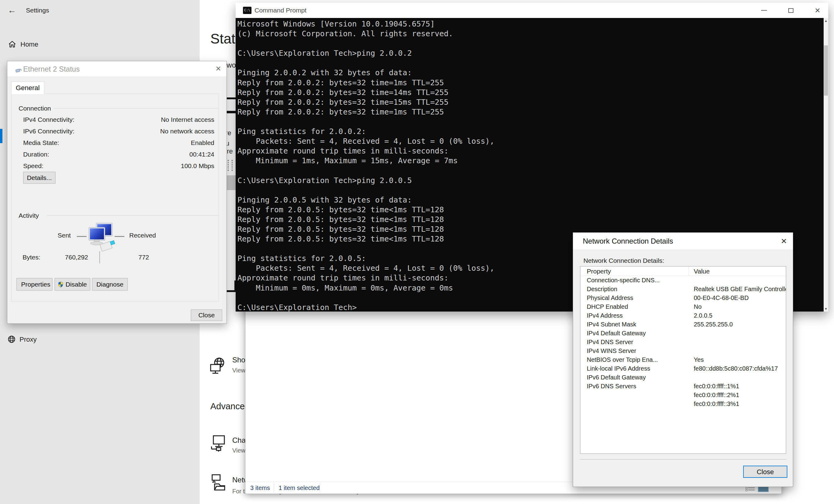 The height and width of the screenshot is (504, 834). Describe the element at coordinates (218, 443) in the screenshot. I see `adapter-options-icon` at that location.